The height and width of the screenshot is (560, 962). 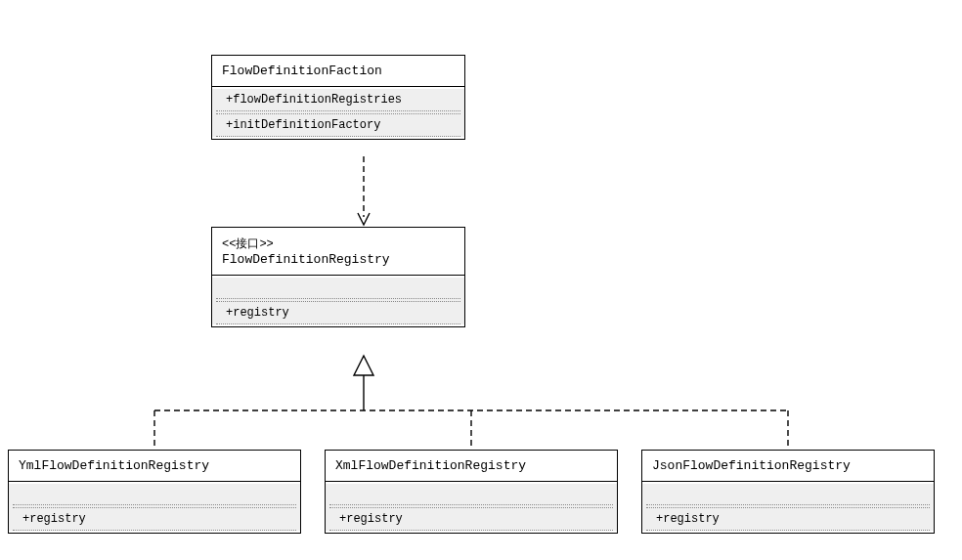 I want to click on class-faction: FlowDefinitionFaction +flowDefinitionReg…, so click(x=338, y=98).